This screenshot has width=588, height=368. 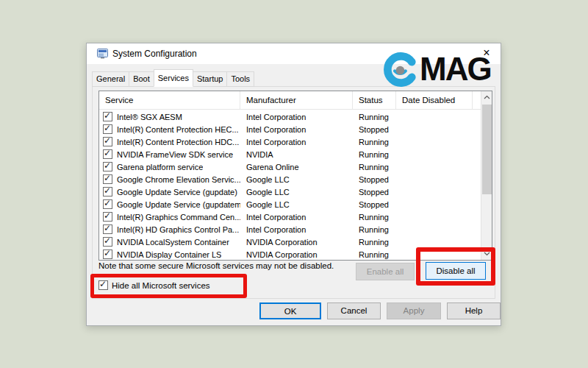 What do you see at coordinates (161, 286) in the screenshot?
I see `hide-microsoft-services-label: Hide all Microsoft services` at bounding box center [161, 286].